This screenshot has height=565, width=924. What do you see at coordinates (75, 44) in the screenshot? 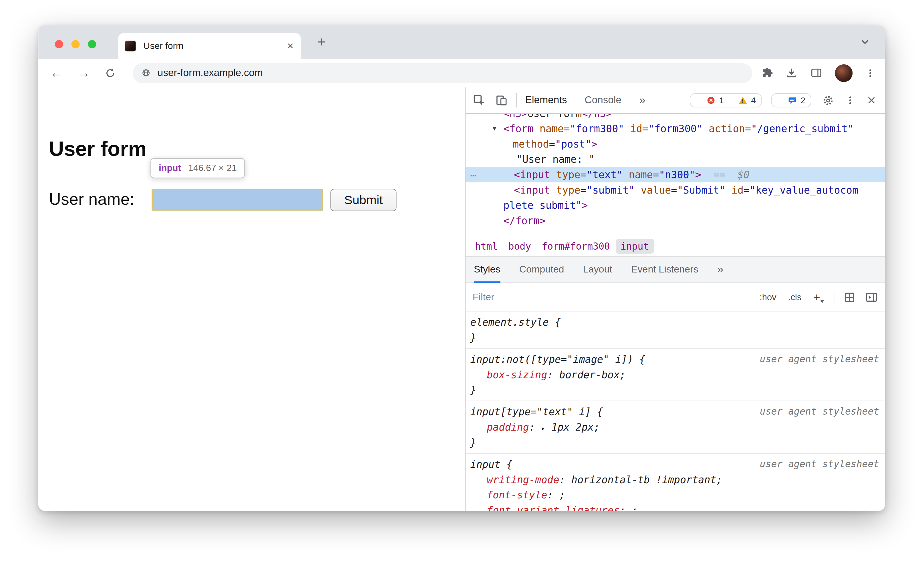
I see `window-controls` at bounding box center [75, 44].